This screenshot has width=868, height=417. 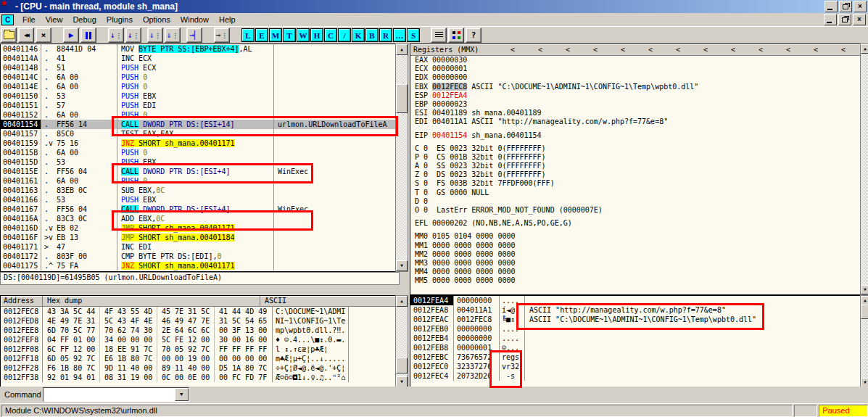 I want to click on toolbar-letter-button-11: …, so click(x=400, y=35).